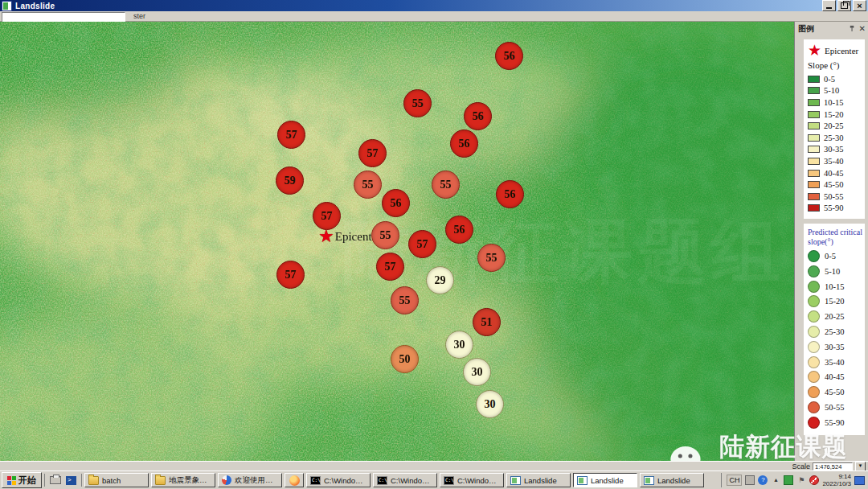 The width and height of the screenshot is (868, 489). What do you see at coordinates (71, 481) in the screenshot?
I see `powershell-icon` at bounding box center [71, 481].